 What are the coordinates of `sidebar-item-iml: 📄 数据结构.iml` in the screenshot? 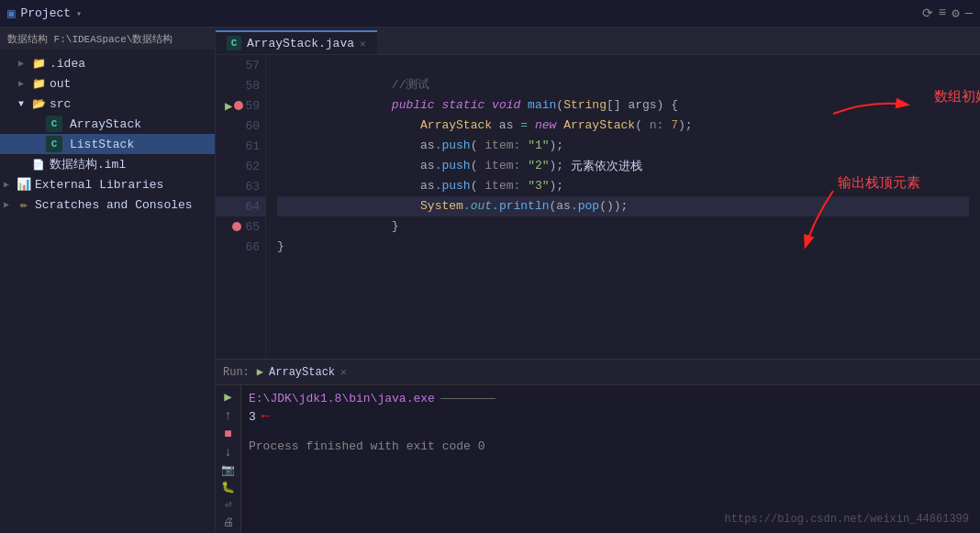 It's located at (107, 164).